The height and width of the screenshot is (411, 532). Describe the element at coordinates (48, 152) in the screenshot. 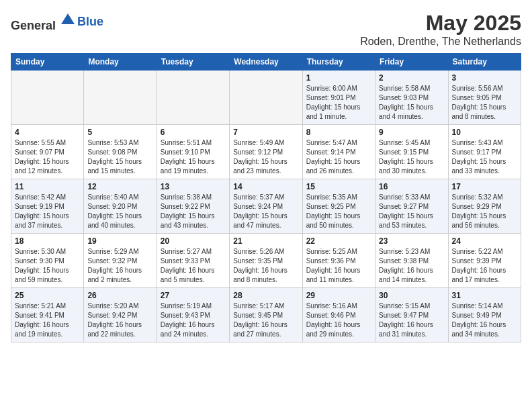

I see `calendar-cell: 4Sunrise: 5:55 AM Sunset: 9:07 PM Daylig…` at that location.